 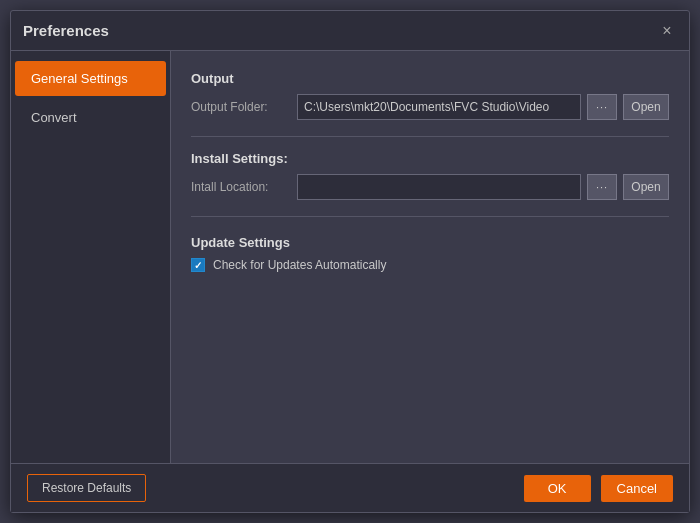 What do you see at coordinates (430, 158) in the screenshot?
I see `install-section-title: Install Settings:` at bounding box center [430, 158].